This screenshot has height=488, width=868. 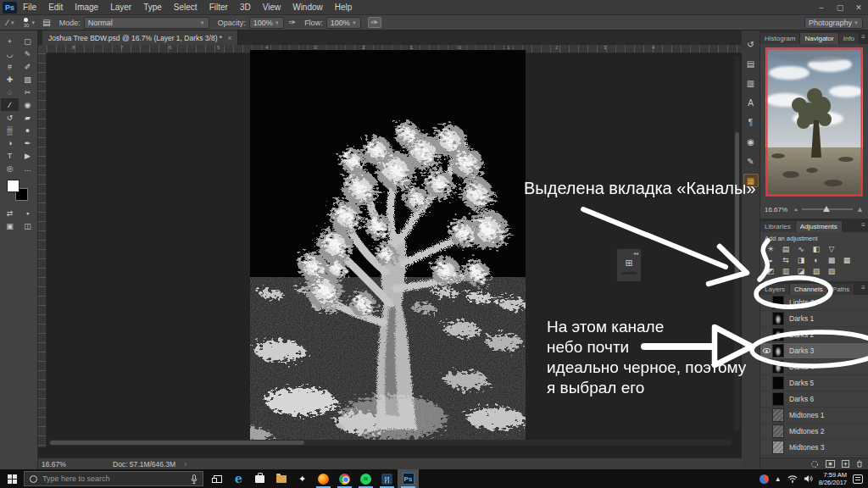 What do you see at coordinates (266, 23) in the screenshot?
I see `opacity-select: 100%▼` at bounding box center [266, 23].